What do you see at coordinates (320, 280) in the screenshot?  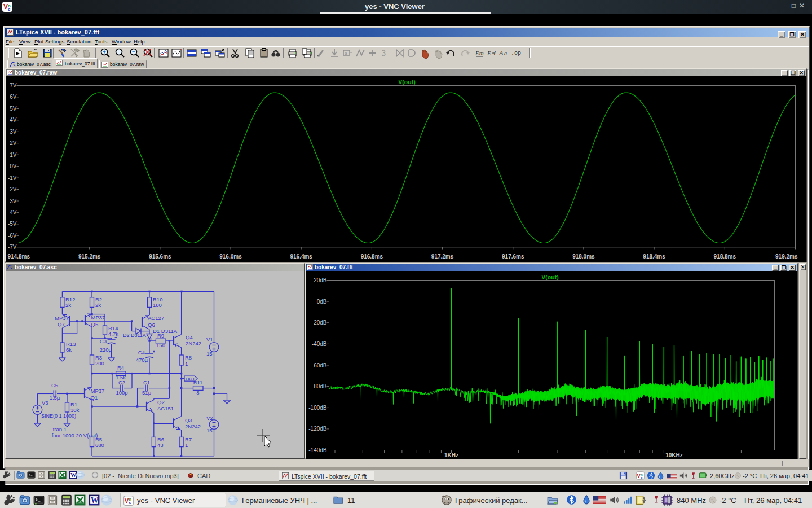 I see `svg-text: 20dB` at bounding box center [320, 280].